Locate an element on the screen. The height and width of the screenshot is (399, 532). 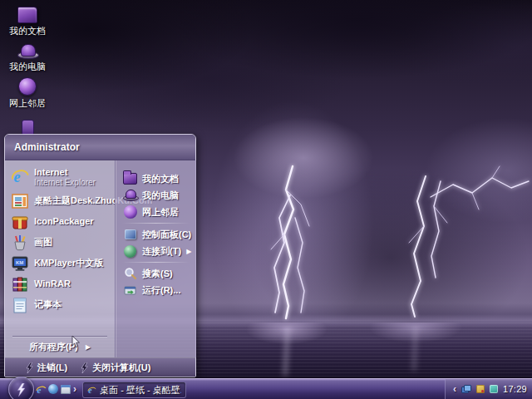
taskbar-clock: 17:29 is located at coordinates (515, 389).